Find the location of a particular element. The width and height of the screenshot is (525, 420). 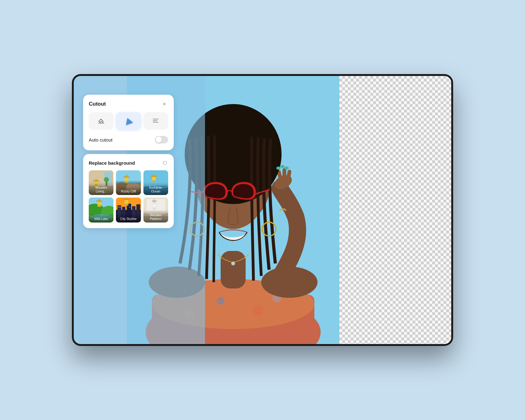

bg-label-city-skyline: City Skyline is located at coordinates (128, 218).